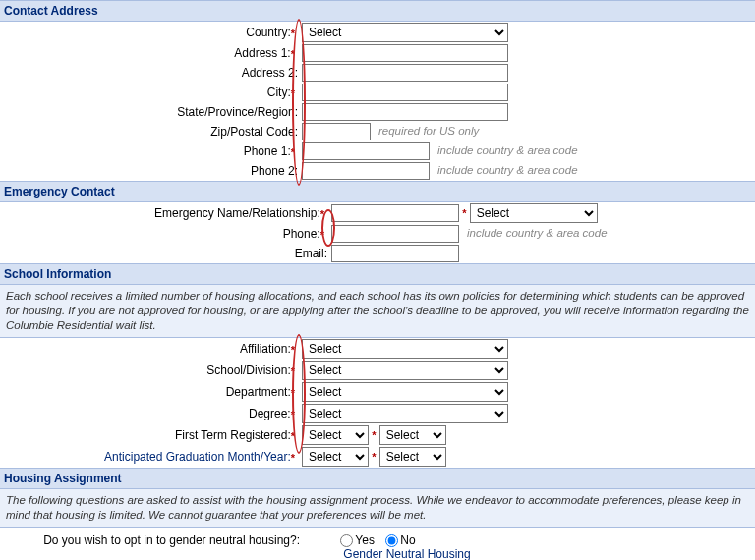 The height and width of the screenshot is (560, 755). Describe the element at coordinates (336, 132) in the screenshot. I see `zip-input` at that location.